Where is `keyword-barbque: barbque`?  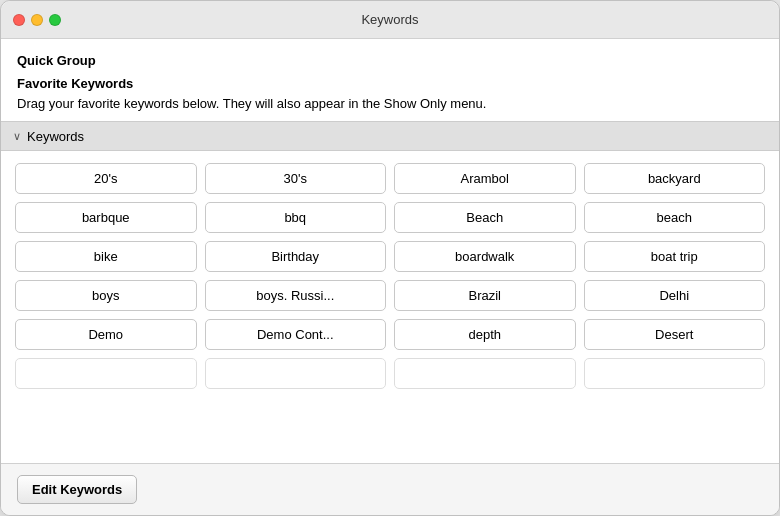
keyword-barbque: barbque is located at coordinates (106, 218).